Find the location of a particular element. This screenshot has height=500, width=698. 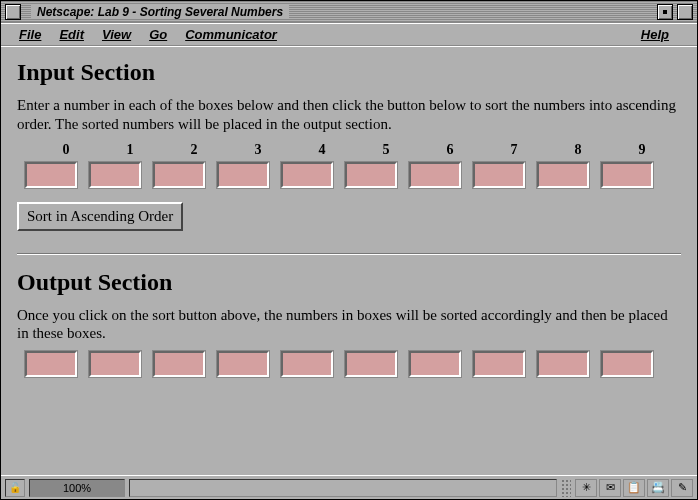

input-section-heading: Input Section is located at coordinates (349, 72).